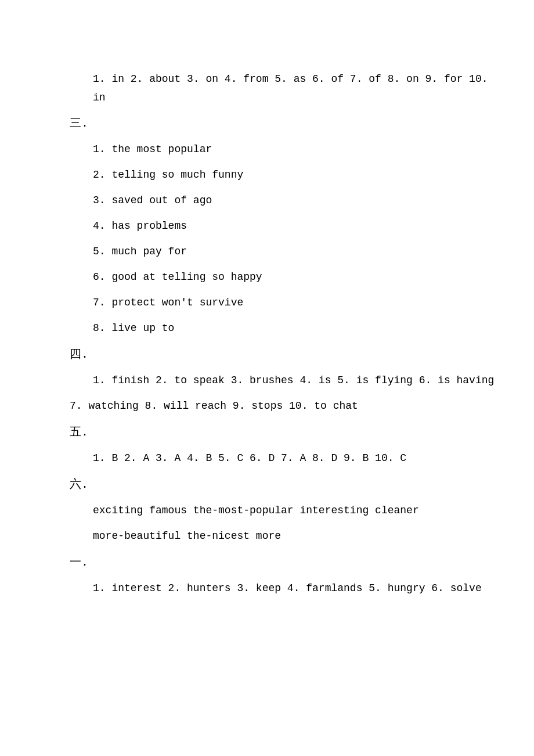 This screenshot has height=756, width=534. Describe the element at coordinates (284, 563) in the screenshot. I see `yi-header: 一.` at that location.